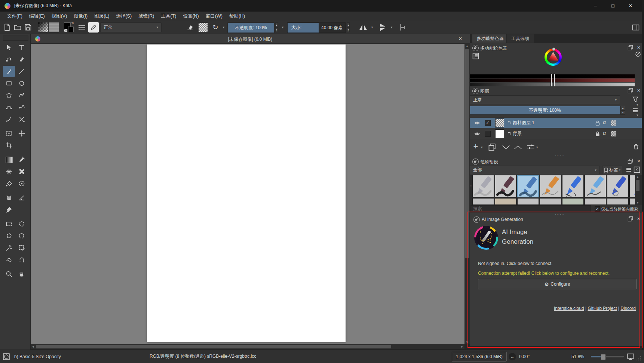  What do you see at coordinates (277, 27) in the screenshot?
I see `opacity-spinner: ▲▼` at bounding box center [277, 27].